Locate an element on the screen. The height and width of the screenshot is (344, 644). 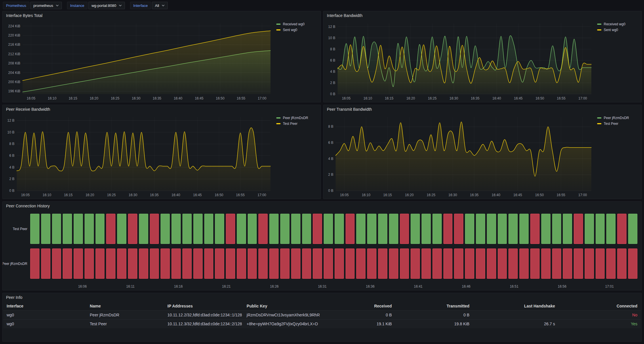
panel-title: Interface Bytes Total is located at coordinates (162, 16).